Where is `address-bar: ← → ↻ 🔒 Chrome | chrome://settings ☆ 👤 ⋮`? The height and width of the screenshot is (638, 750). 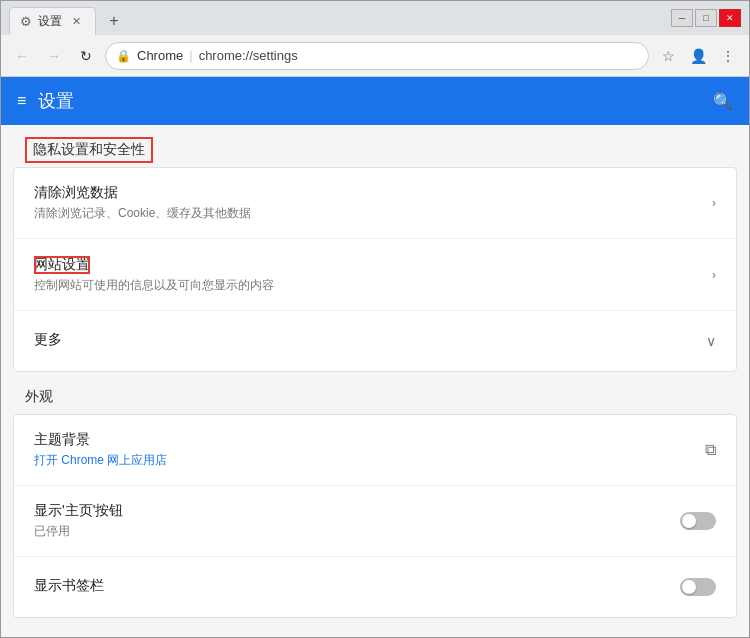
address-bar: ← → ↻ 🔒 Chrome | chrome://settings ☆ 👤 ⋮ is located at coordinates (375, 56).